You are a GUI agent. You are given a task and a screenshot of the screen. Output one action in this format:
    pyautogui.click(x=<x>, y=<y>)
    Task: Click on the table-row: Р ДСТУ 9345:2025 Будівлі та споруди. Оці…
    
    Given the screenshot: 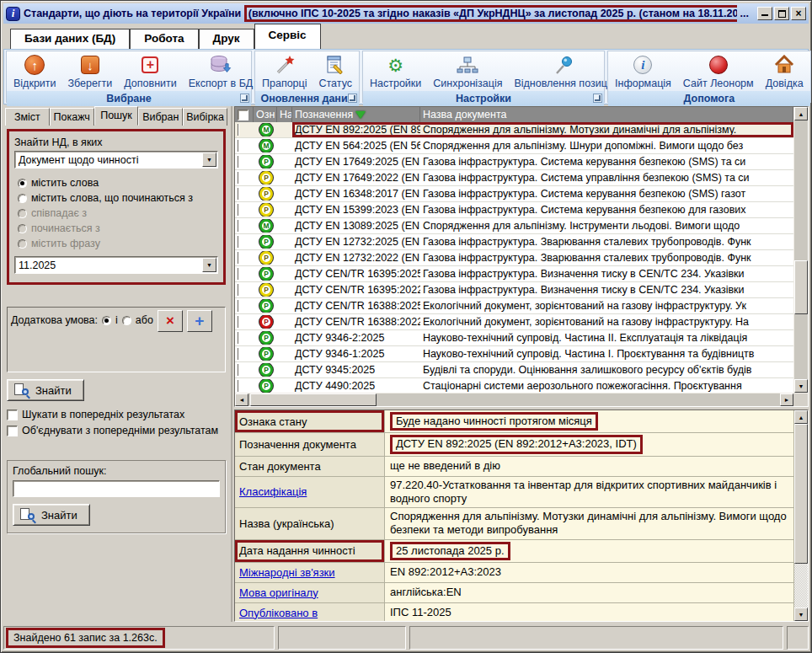 What is the action you would take?
    pyautogui.click(x=514, y=371)
    